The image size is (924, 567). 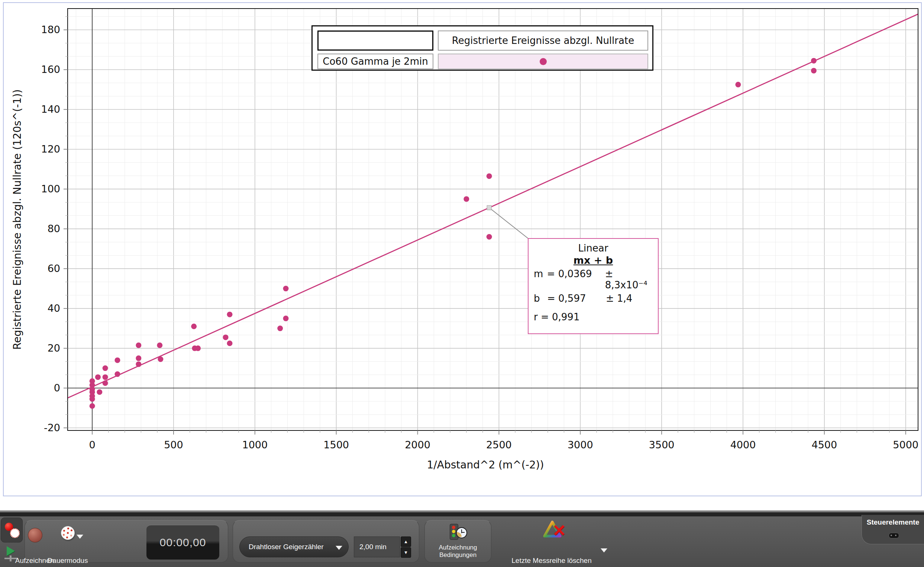 I want to click on conditions-label-line1: Aufzeichnung, so click(x=458, y=548).